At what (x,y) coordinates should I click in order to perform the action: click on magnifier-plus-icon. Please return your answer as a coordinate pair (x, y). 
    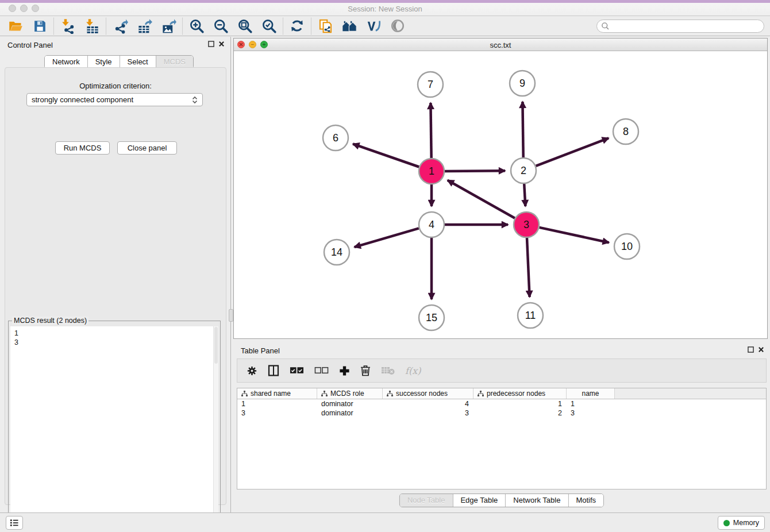
    Looking at the image, I should click on (197, 26).